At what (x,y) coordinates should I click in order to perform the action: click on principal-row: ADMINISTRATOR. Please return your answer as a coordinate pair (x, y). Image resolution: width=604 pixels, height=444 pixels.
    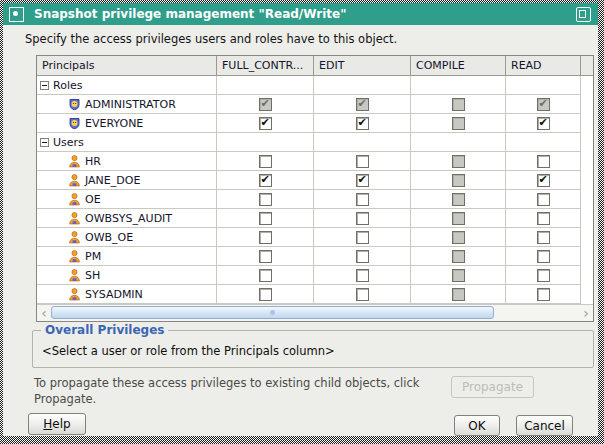
    Looking at the image, I should click on (315, 104).